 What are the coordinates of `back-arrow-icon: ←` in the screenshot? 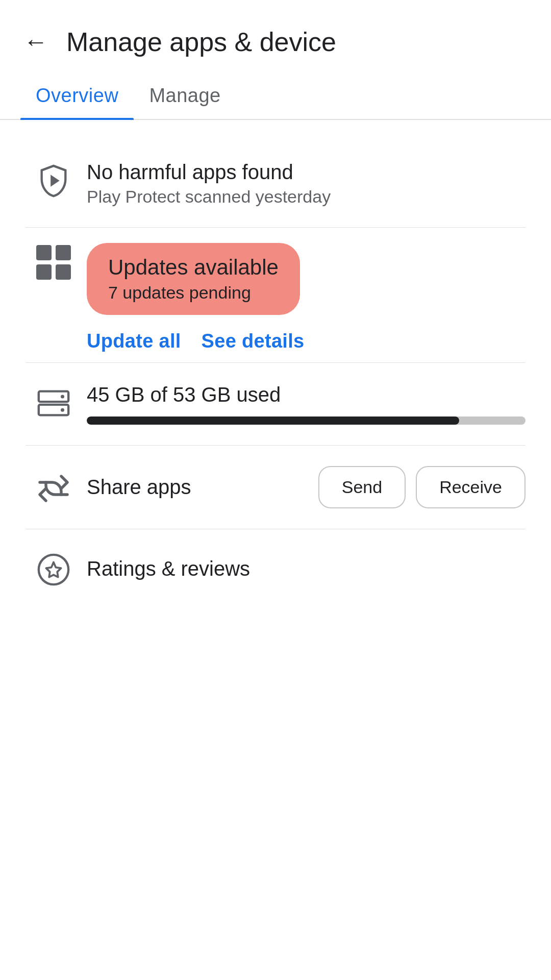 It's located at (36, 42).